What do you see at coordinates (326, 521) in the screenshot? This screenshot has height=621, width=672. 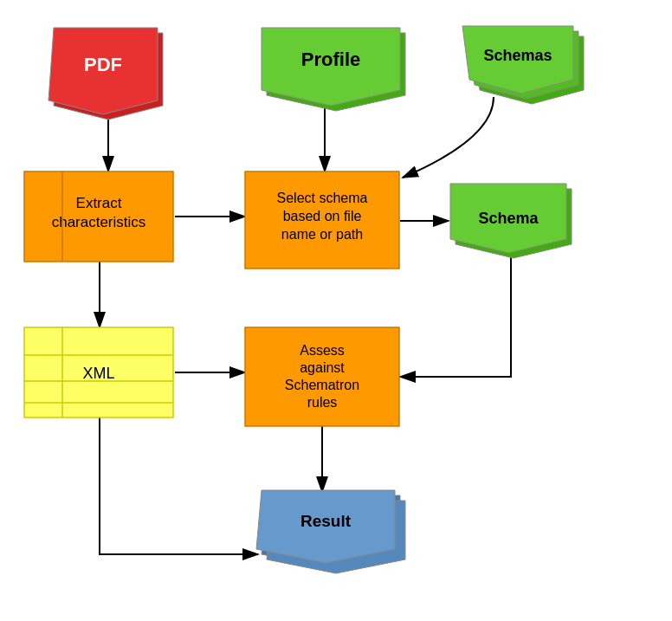 I see `result-label: Result` at bounding box center [326, 521].